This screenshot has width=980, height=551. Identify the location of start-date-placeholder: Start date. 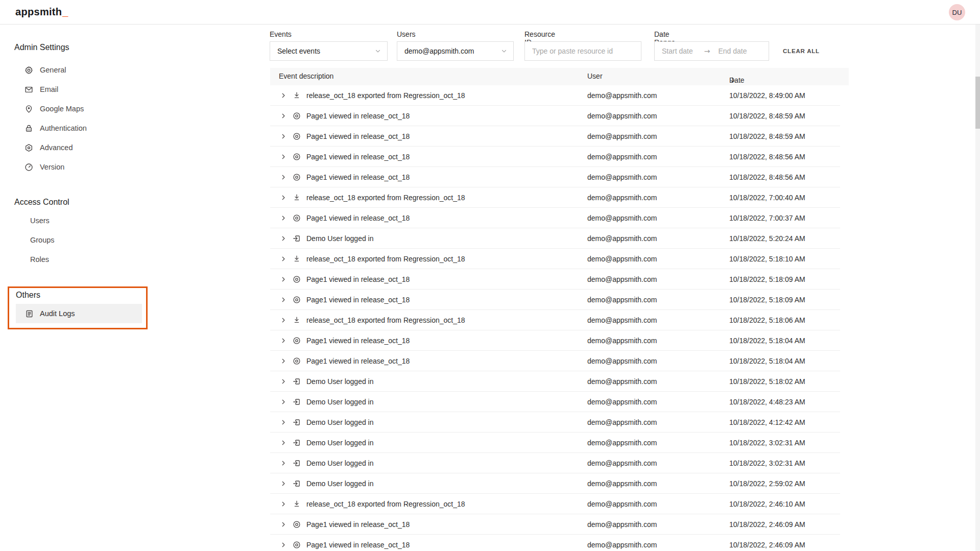
(677, 51).